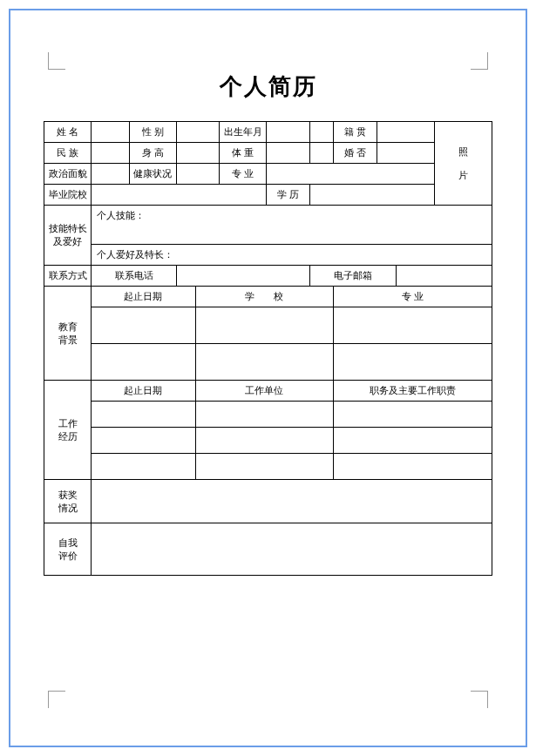  What do you see at coordinates (356, 153) in the screenshot?
I see `marriage-label: 婚 否` at bounding box center [356, 153].